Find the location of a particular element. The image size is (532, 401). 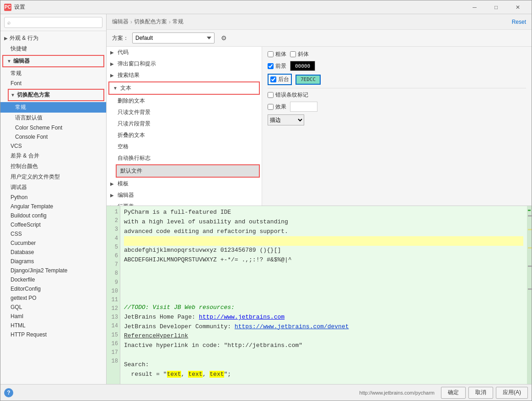

tree-item-label: 代码 is located at coordinates (123, 52).